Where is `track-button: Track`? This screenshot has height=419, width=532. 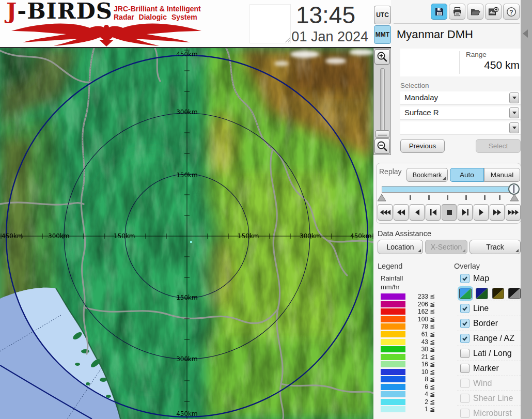 track-button: Track is located at coordinates (495, 247).